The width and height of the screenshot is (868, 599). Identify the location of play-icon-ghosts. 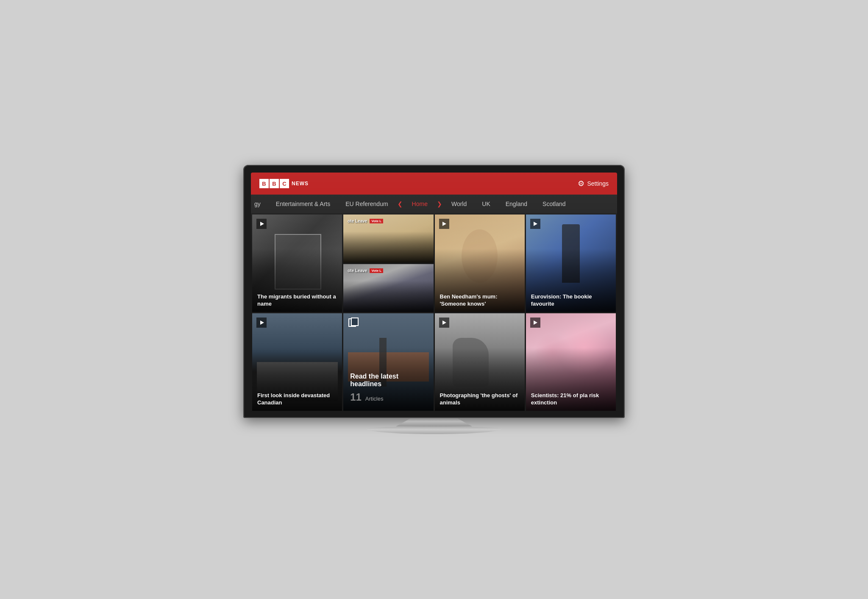
(444, 323).